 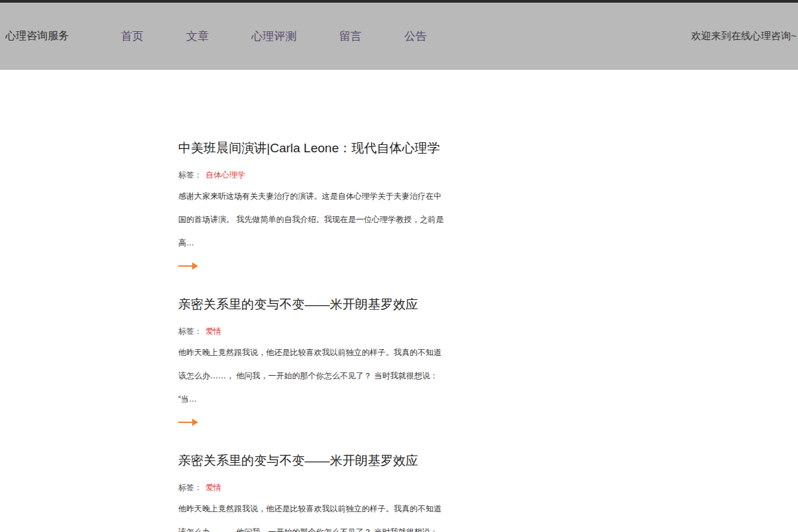 What do you see at coordinates (416, 36) in the screenshot?
I see `nav-item-announcements: 公告` at bounding box center [416, 36].